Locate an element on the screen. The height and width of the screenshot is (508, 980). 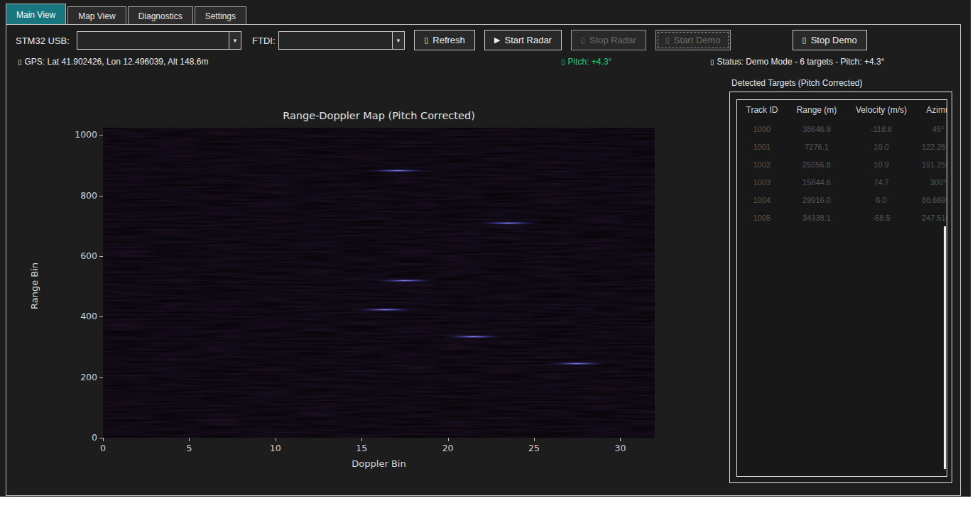
plot-title: Range-Doppler Map (Pitch Corrected) is located at coordinates (379, 116).